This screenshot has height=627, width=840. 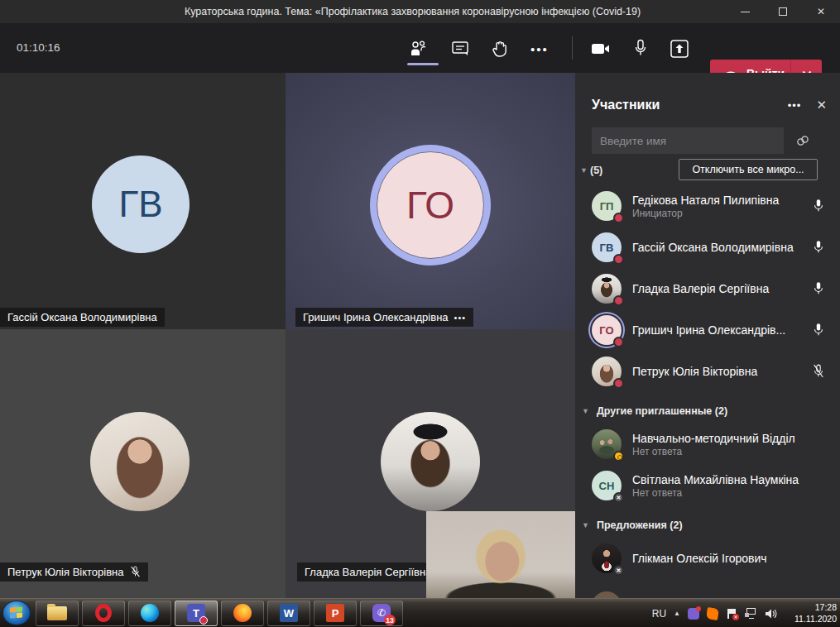 I want to click on participant-name: Петрук Юлія Вікторівна, so click(x=722, y=371).